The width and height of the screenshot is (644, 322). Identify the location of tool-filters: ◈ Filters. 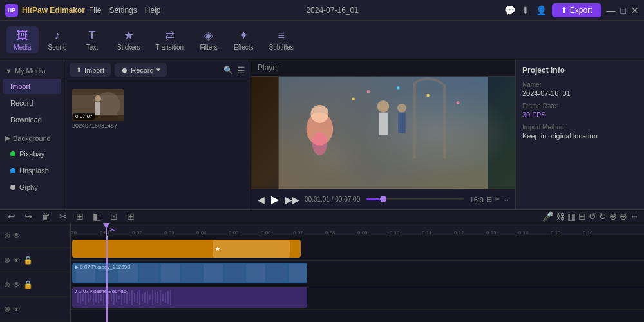
(209, 40).